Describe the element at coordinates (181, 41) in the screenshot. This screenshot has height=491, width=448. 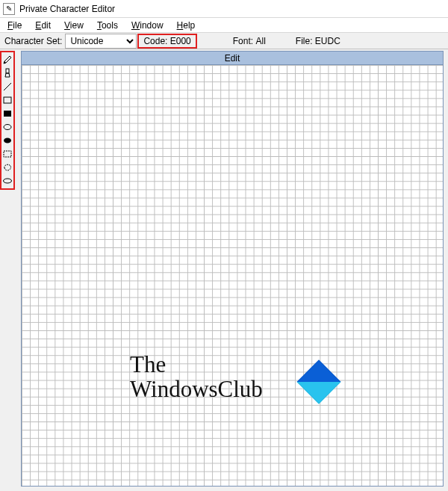
I see `code-value: E000` at that location.